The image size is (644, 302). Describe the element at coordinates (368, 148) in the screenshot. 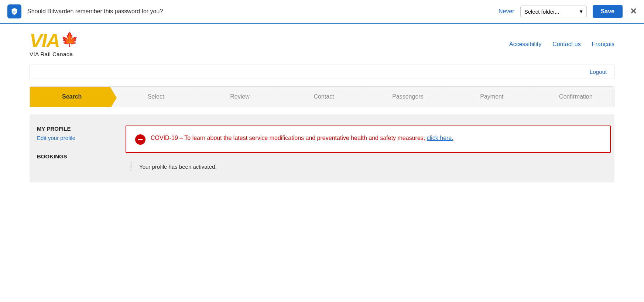

I see `main-content: COVID-19 – To learn about the latest ser…` at that location.